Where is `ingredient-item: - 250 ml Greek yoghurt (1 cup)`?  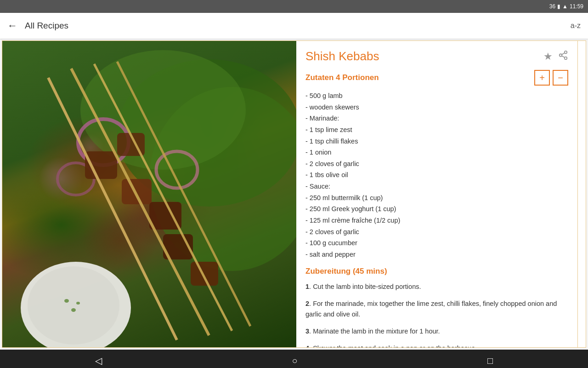
ingredient-item: - 250 ml Greek yoghurt (1 cup) is located at coordinates (437, 209).